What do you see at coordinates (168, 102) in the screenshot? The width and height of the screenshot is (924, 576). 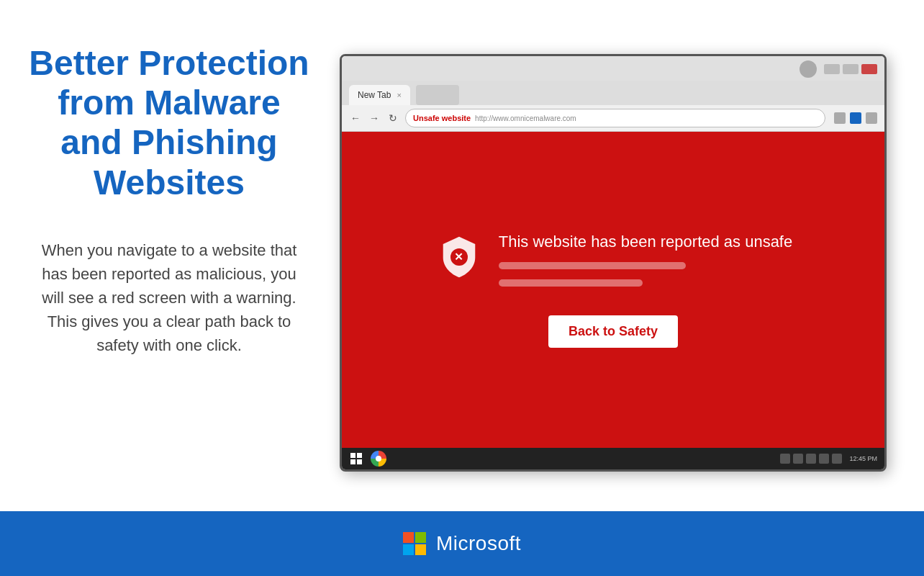 I see `headline-line2: from Malware` at bounding box center [168, 102].